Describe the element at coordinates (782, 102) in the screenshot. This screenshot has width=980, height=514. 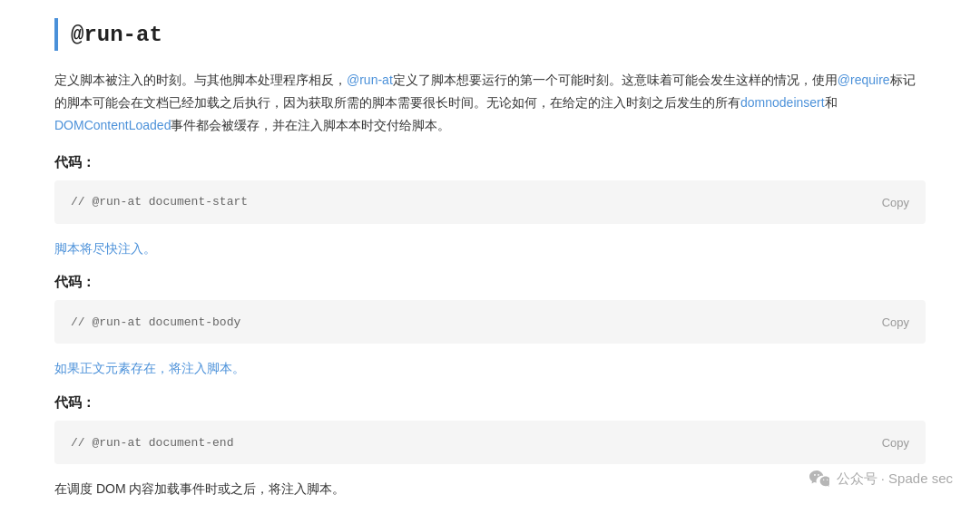
I see `desc-link3: domnodeinsert` at that location.